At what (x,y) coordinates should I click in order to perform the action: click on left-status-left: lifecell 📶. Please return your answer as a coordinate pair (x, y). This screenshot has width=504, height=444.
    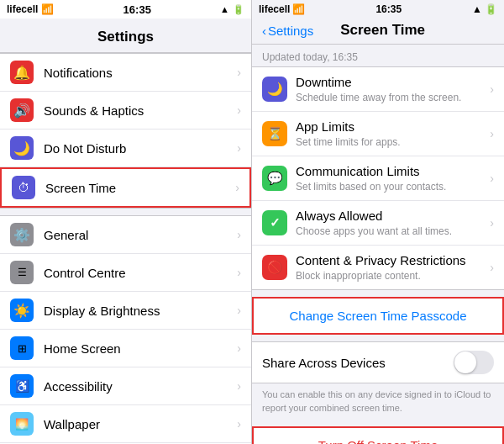
    Looking at the image, I should click on (30, 9).